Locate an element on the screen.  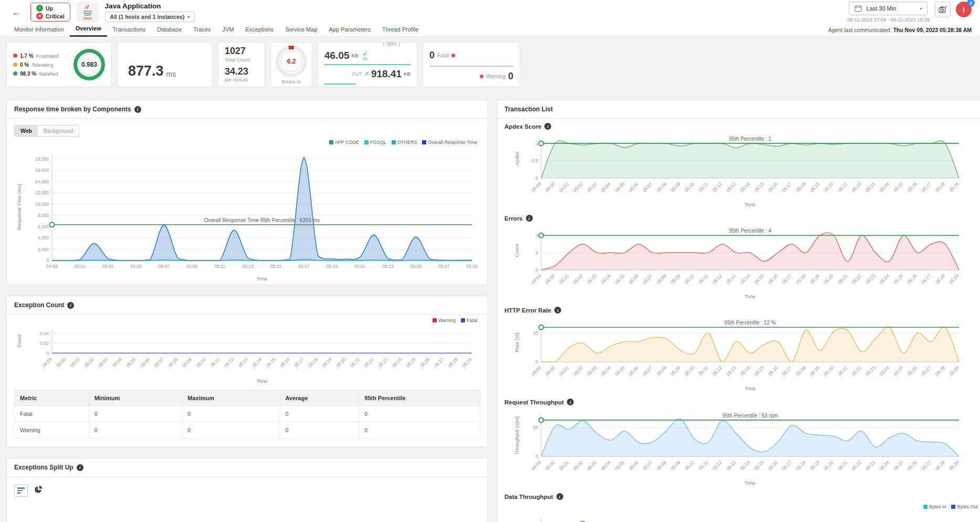
legend-overall-response-time: Overall Response Time is located at coordinates (449, 142).